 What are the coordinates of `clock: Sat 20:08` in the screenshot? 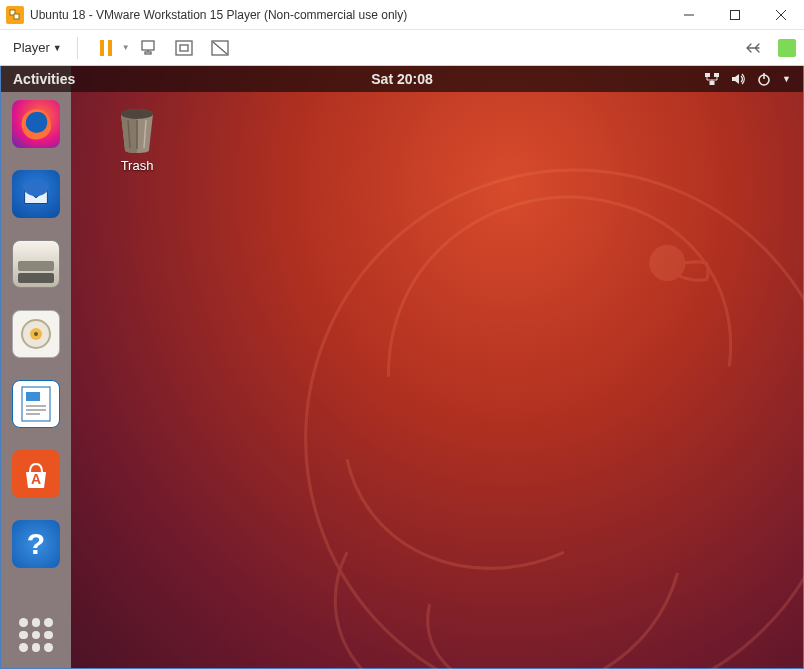 It's located at (402, 79).